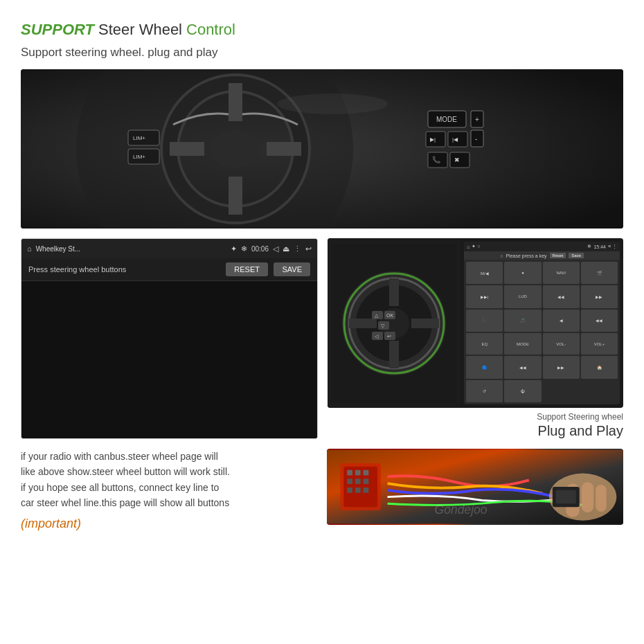 Image resolution: width=644 pixels, height=644 pixels. Describe the element at coordinates (140, 30) in the screenshot. I see `title-steer: Steer Wheel` at that location.